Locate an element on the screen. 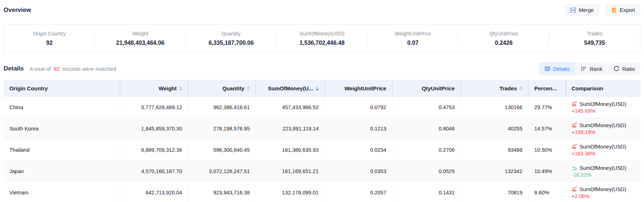 The width and height of the screenshot is (644, 202). stat-weight: Weight21,948,403,464.06 is located at coordinates (140, 38).